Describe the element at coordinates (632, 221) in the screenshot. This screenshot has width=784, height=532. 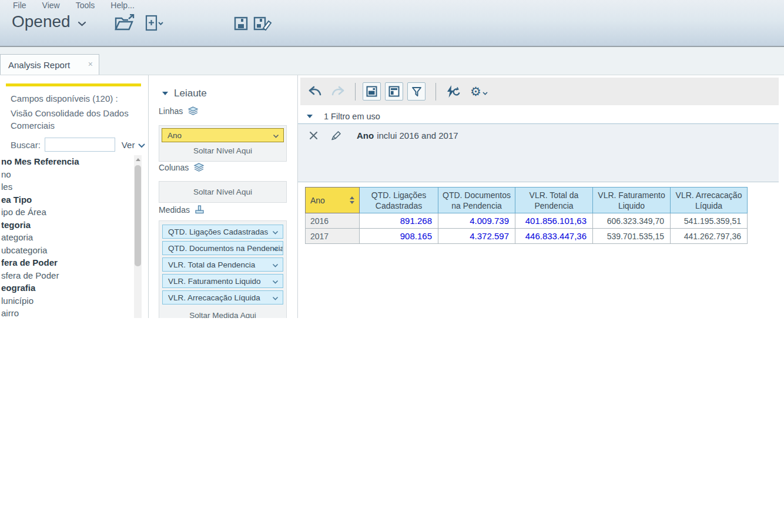
I see `value-cell: 606.323.349,70` at that location.